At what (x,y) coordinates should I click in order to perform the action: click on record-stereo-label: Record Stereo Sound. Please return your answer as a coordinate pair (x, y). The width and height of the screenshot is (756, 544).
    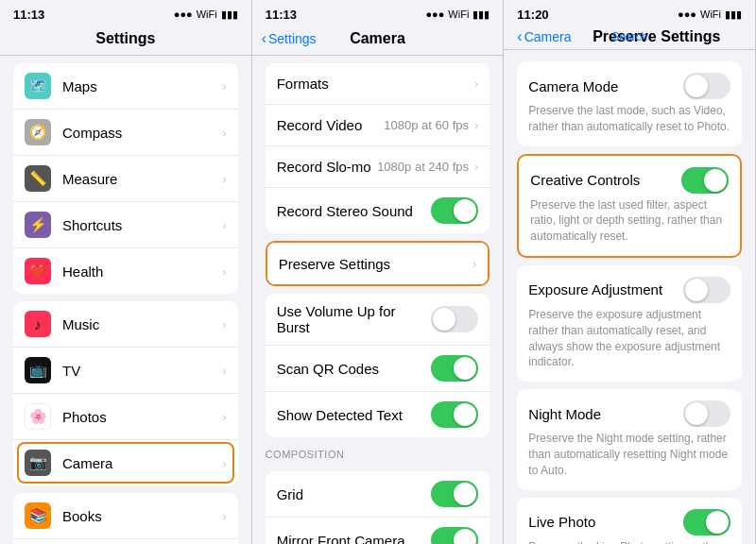
    Looking at the image, I should click on (354, 212).